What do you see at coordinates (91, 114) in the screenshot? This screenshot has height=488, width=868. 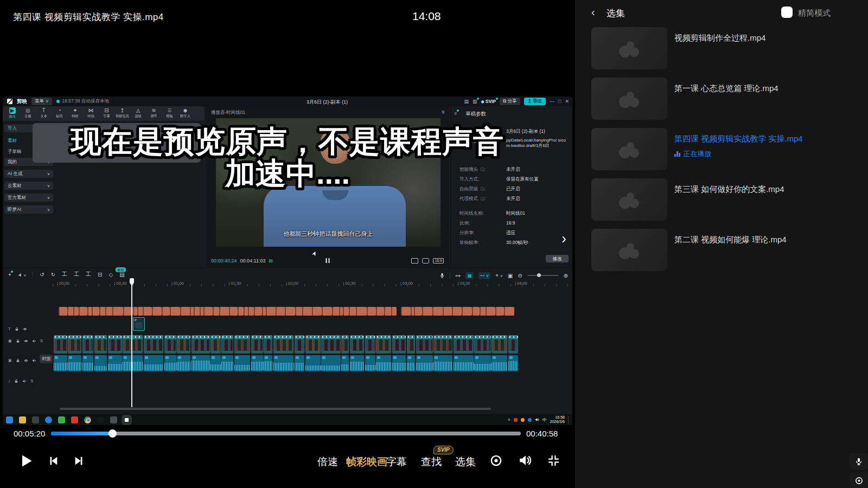 I see `ribbon-tab-转场: ⋈转场` at bounding box center [91, 114].